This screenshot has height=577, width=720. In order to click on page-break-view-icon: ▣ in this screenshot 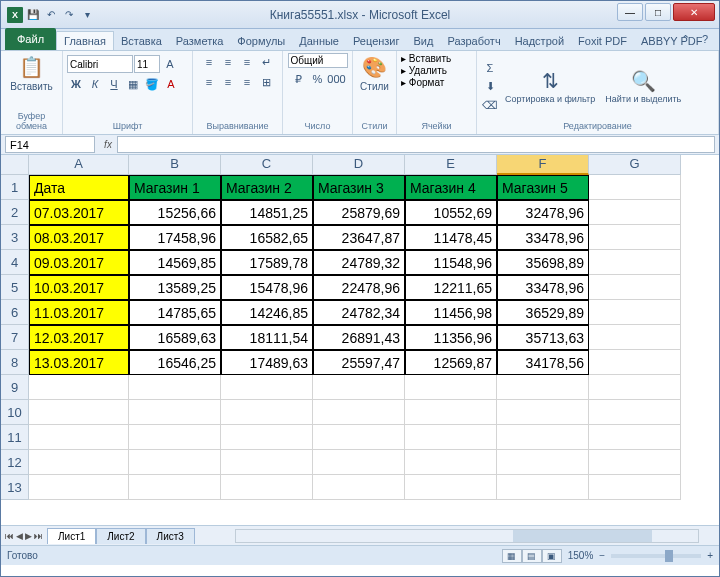, I will do `click(552, 556)`.